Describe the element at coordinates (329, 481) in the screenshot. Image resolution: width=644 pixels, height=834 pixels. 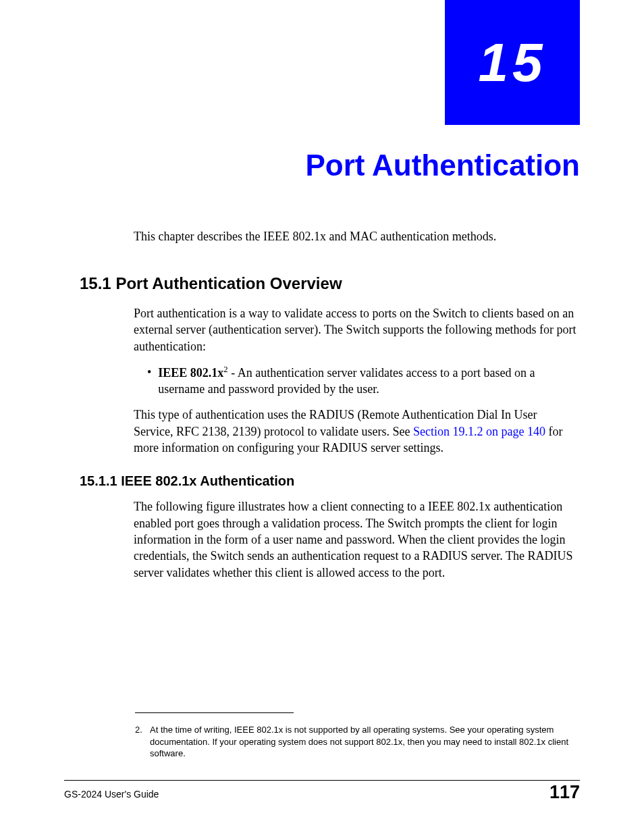
I see `section-heading-15-1-1: 15.1.1 IEEE 802.1x Authentication` at that location.